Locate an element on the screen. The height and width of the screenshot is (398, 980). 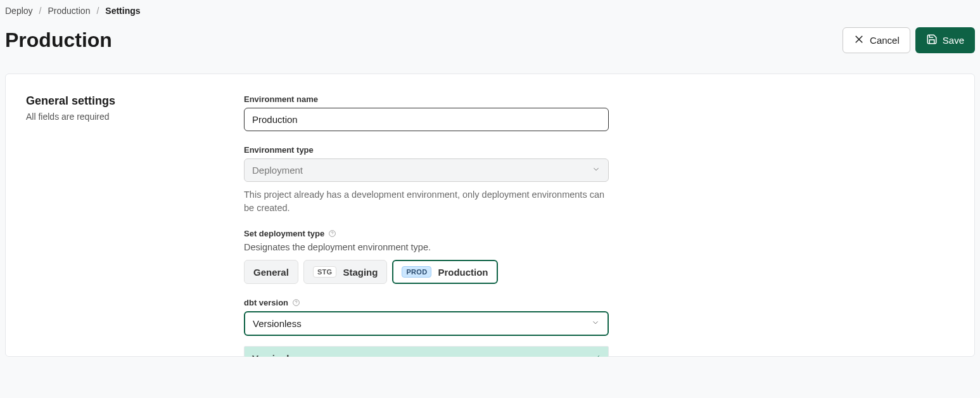
field-dbt-version: dbt version Versionless Versionless is located at coordinates (426, 317).